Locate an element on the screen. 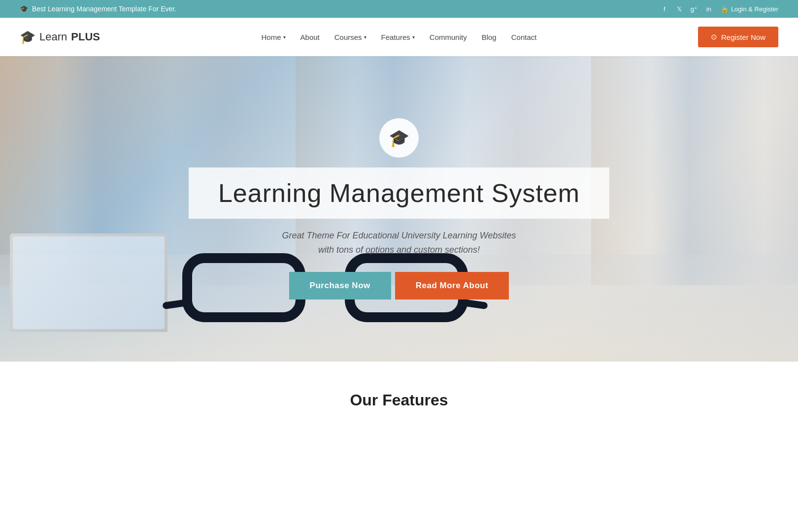 Image resolution: width=798 pixels, height=532 pixels. hero-title: Learning Management System is located at coordinates (399, 193).